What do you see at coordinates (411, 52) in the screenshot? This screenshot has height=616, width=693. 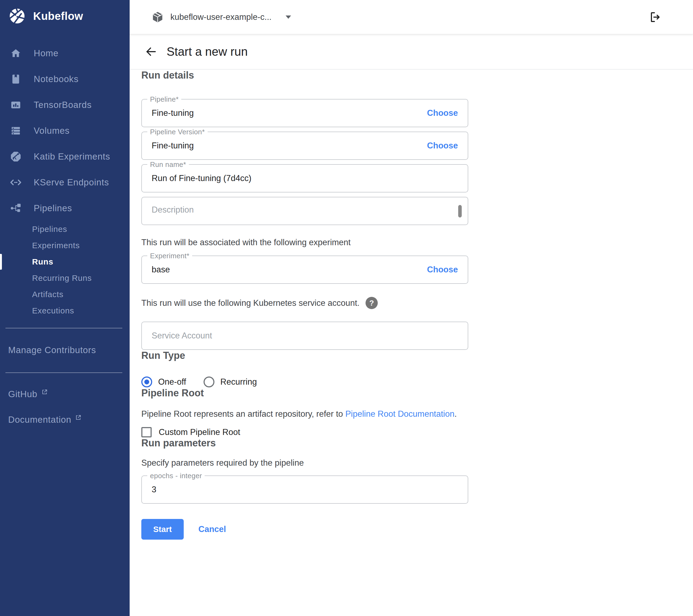 I see `page-header: Start a new run` at bounding box center [411, 52].